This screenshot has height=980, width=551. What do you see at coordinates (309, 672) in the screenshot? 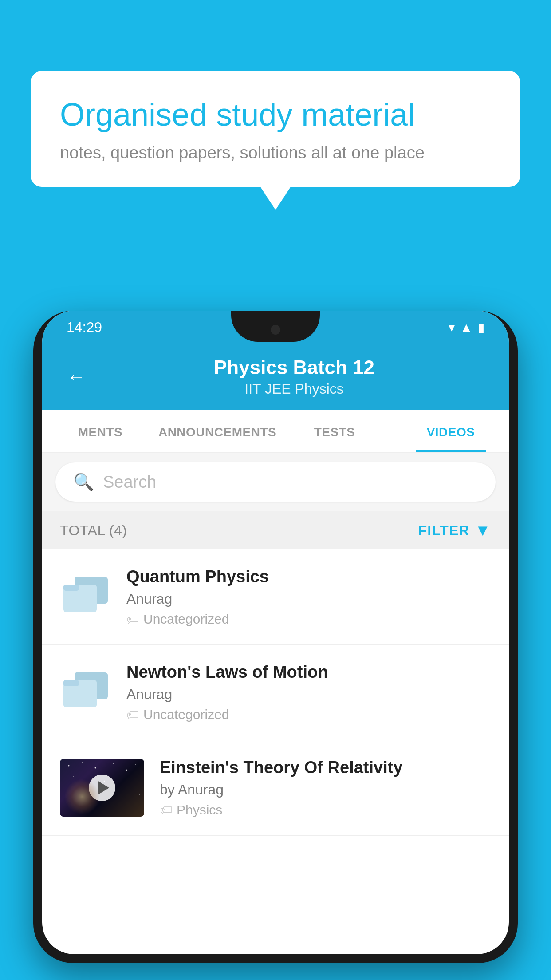
I see `video-title: Newton's Laws of Motion` at bounding box center [309, 672].